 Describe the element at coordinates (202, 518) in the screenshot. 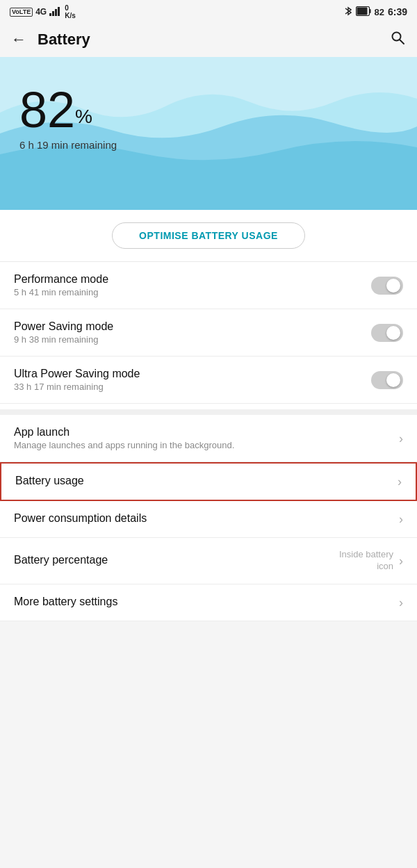

I see `power-consumption-title: Power consumption details` at that location.